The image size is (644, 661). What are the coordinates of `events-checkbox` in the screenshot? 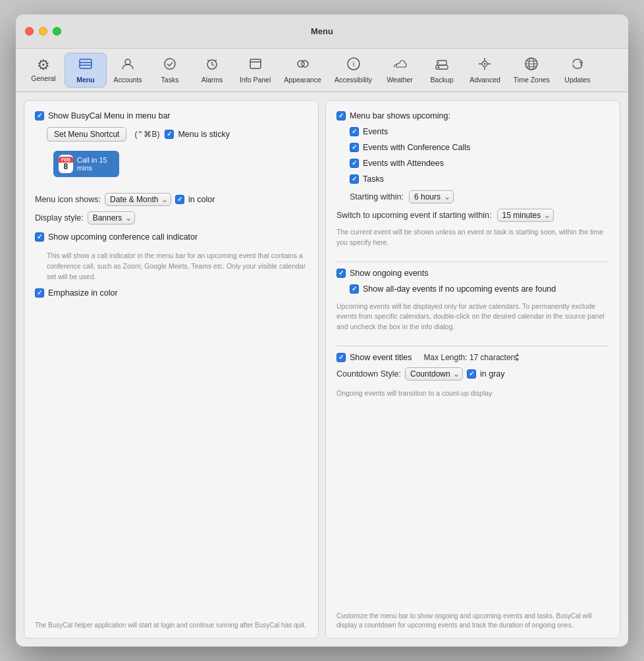 It's located at (354, 132).